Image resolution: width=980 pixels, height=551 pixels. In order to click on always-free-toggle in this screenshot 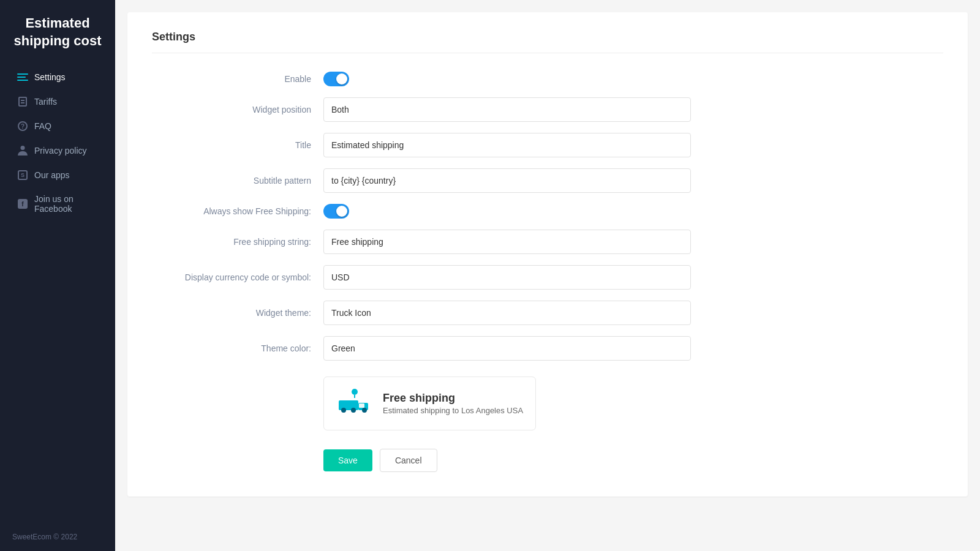, I will do `click(336, 211)`.